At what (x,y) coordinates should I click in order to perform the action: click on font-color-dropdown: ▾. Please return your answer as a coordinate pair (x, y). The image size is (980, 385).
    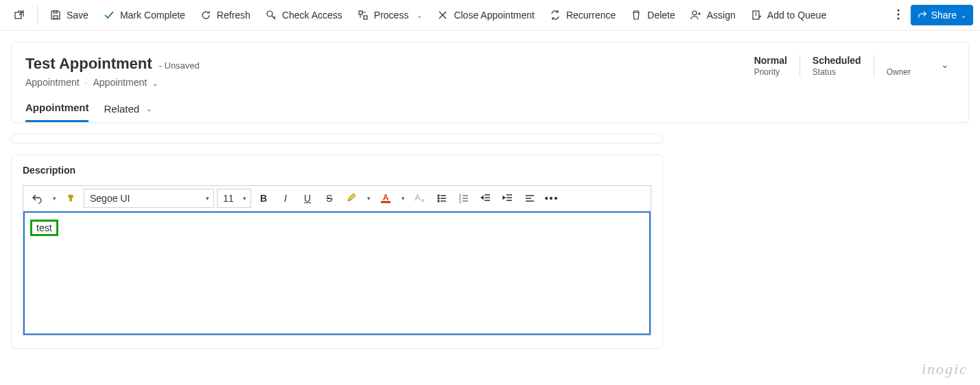
    Looking at the image, I should click on (403, 198).